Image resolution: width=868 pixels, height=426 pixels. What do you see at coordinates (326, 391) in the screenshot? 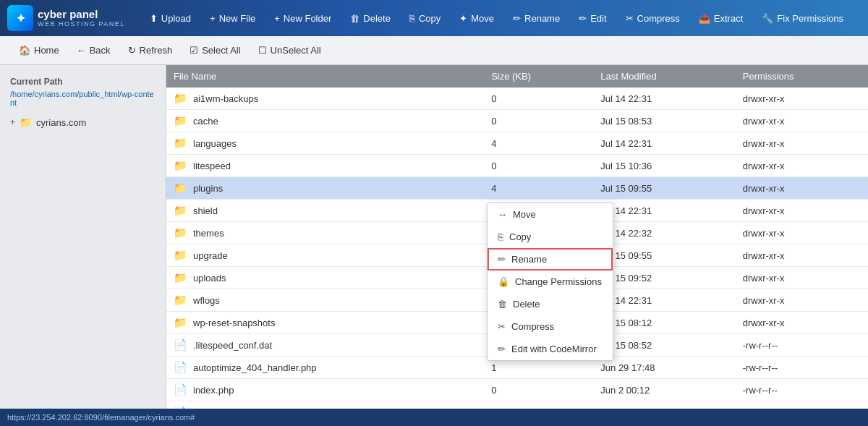
I see `cell-filename: 📄index.php` at bounding box center [326, 391].